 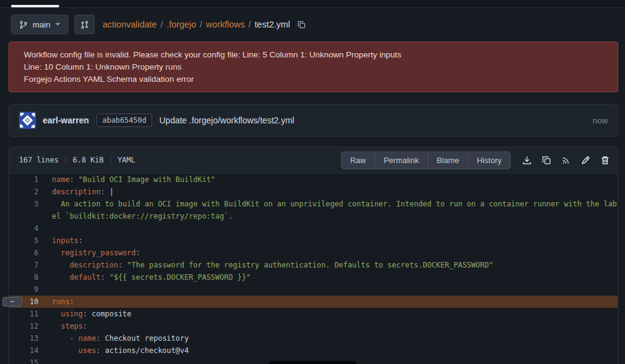 I want to click on copy-icon, so click(x=546, y=160).